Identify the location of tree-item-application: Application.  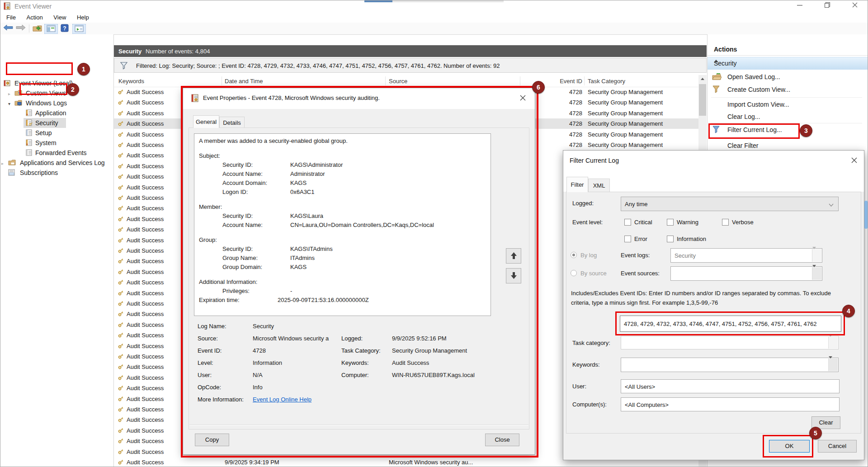
(57, 113).